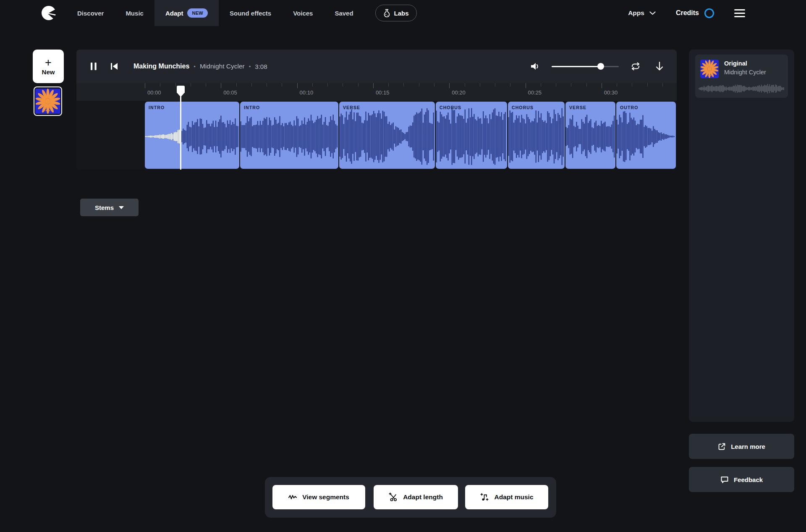  I want to click on pause-button, so click(94, 66).